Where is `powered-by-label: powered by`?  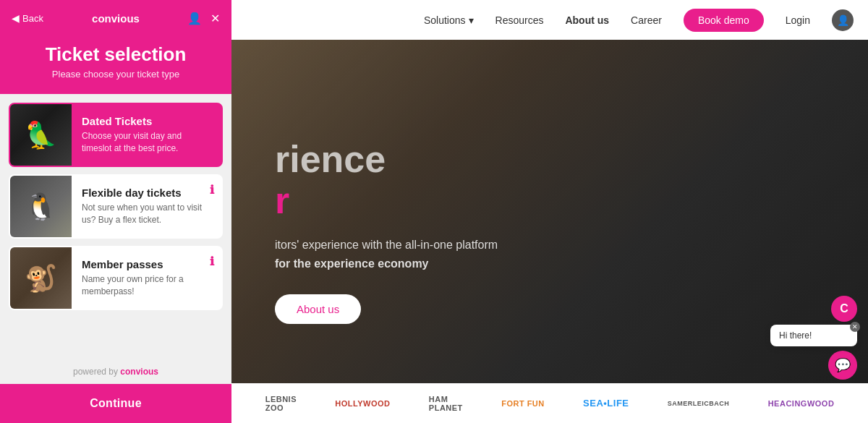
powered-by-label: powered by is located at coordinates (95, 372).